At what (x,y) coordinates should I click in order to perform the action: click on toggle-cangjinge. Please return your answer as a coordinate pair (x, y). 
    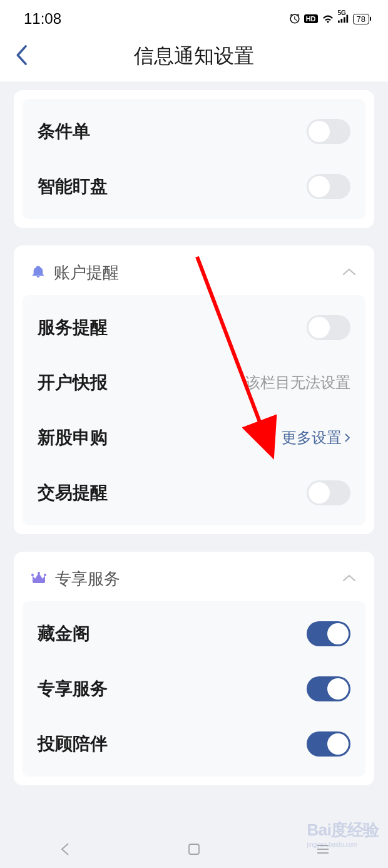
    Looking at the image, I should click on (329, 634).